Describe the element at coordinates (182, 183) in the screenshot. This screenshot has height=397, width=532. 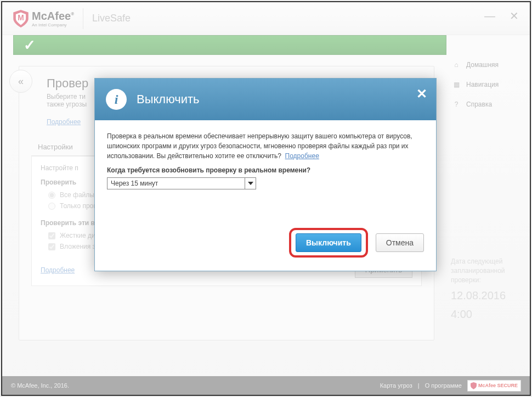
I see `resume-time-select: Через 15 минут` at that location.